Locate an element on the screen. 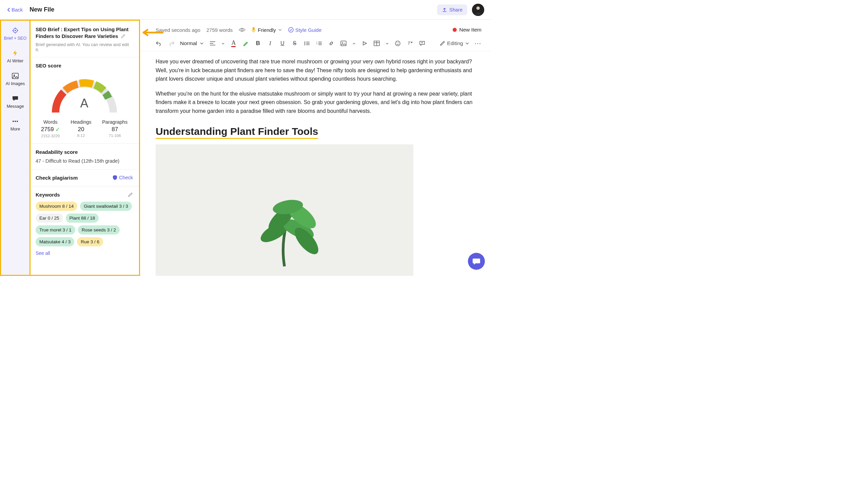 The height and width of the screenshot is (488, 868). stat-label: Headings is located at coordinates (81, 122).